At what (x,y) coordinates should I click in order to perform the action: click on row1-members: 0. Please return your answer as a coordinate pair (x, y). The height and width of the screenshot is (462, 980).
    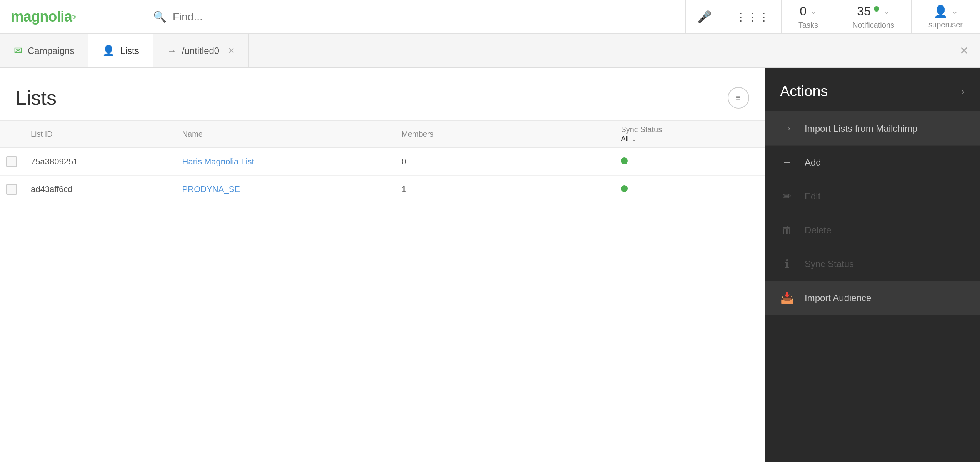
    Looking at the image, I should click on (503, 162).